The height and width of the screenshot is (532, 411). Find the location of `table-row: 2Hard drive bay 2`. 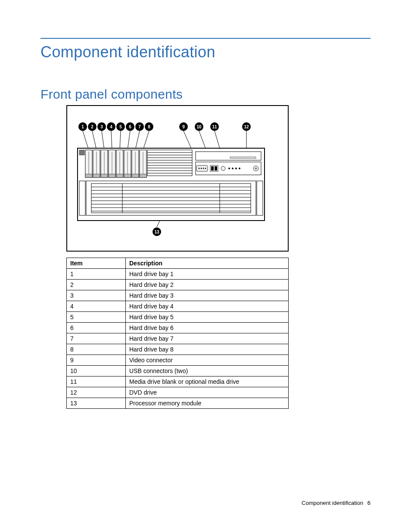

table-row: 2Hard drive bay 2 is located at coordinates (177, 285).